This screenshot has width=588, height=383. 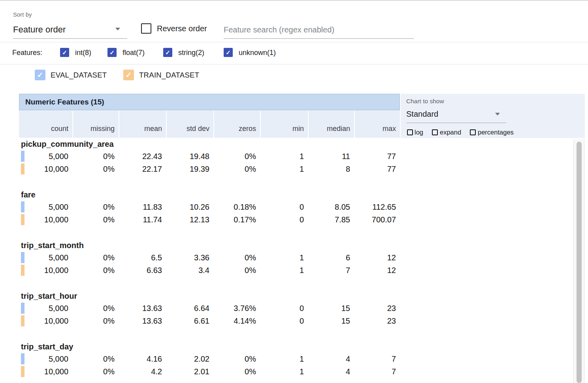 I want to click on eval-dataset-checkbox: ✓, so click(x=40, y=75).